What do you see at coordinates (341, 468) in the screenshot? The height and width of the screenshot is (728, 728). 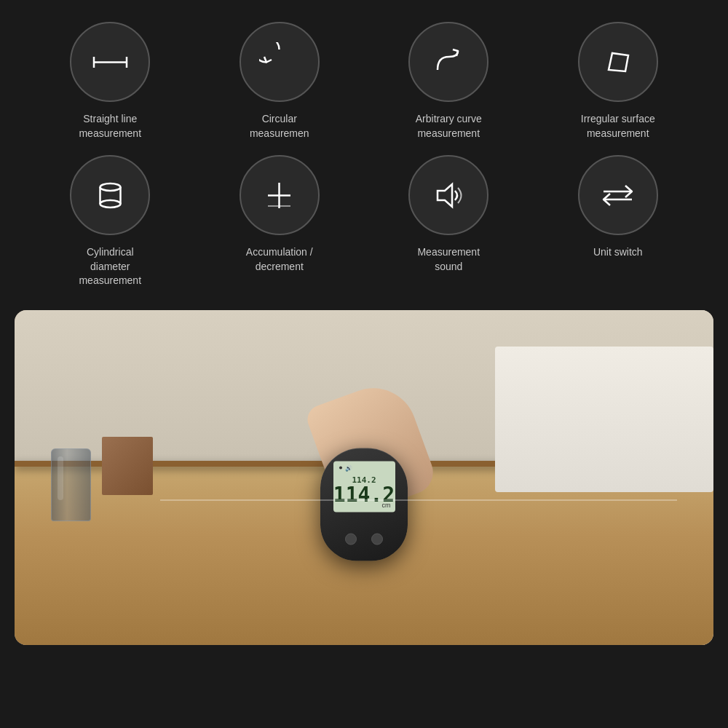 I see `screen-indicator-dot` at bounding box center [341, 468].